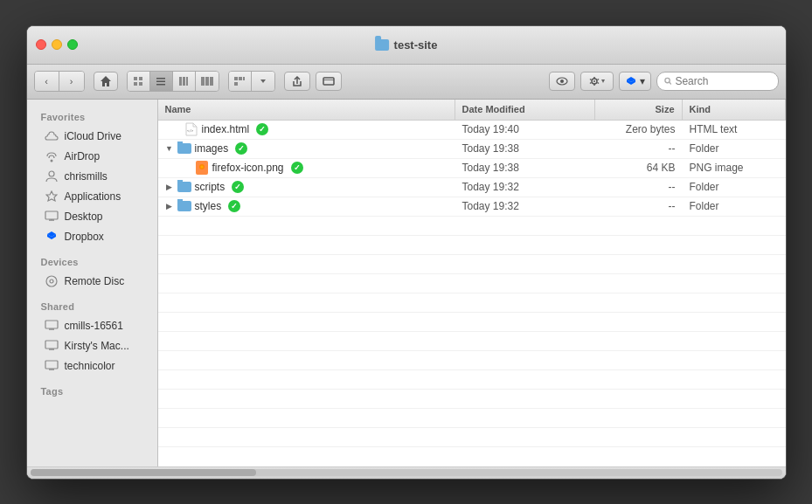  I want to click on file-name-cell: ▼ images ✓, so click(307, 148).